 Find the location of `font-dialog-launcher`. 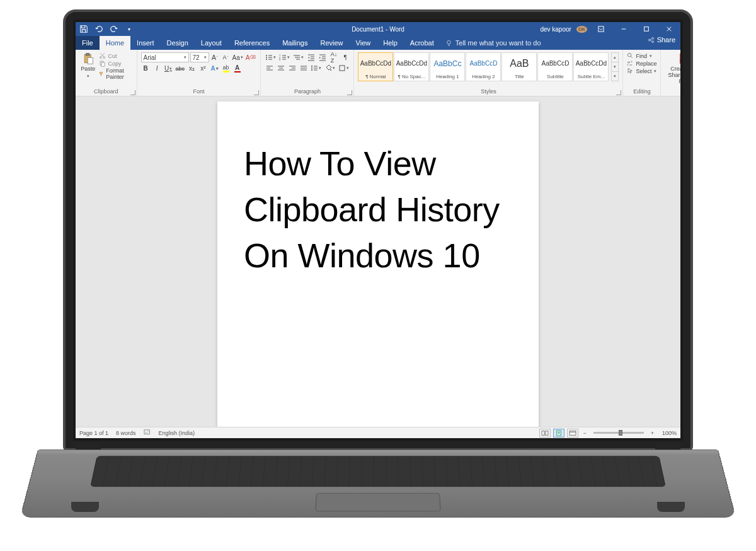

font-dialog-launcher is located at coordinates (256, 93).